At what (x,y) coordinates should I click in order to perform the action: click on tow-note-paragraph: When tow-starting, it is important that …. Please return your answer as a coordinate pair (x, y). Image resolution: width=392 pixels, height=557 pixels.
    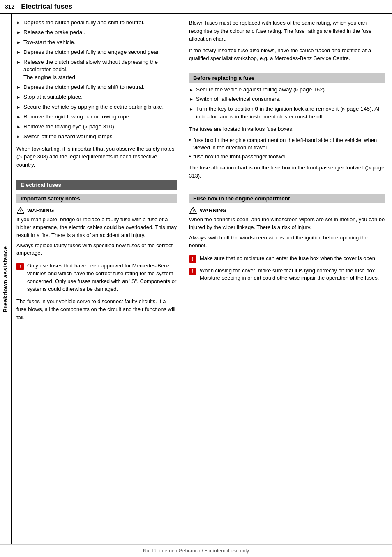
    Looking at the image, I should click on (97, 157).